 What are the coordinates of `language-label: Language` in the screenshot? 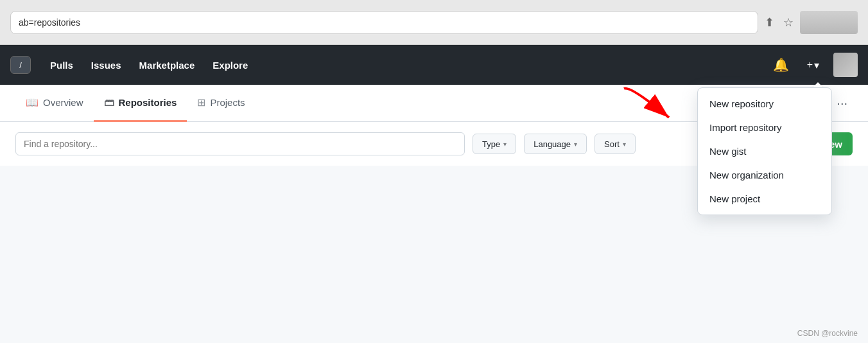 It's located at (552, 144).